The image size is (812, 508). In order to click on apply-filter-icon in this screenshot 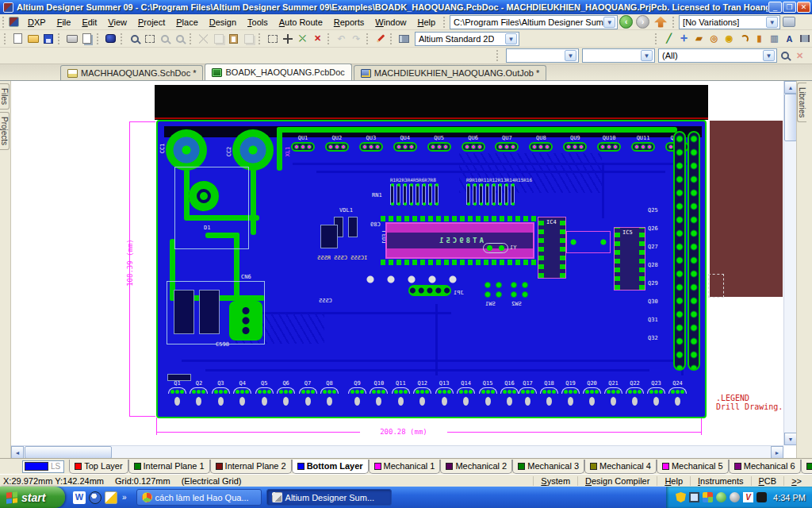, I will do `click(785, 56)`.